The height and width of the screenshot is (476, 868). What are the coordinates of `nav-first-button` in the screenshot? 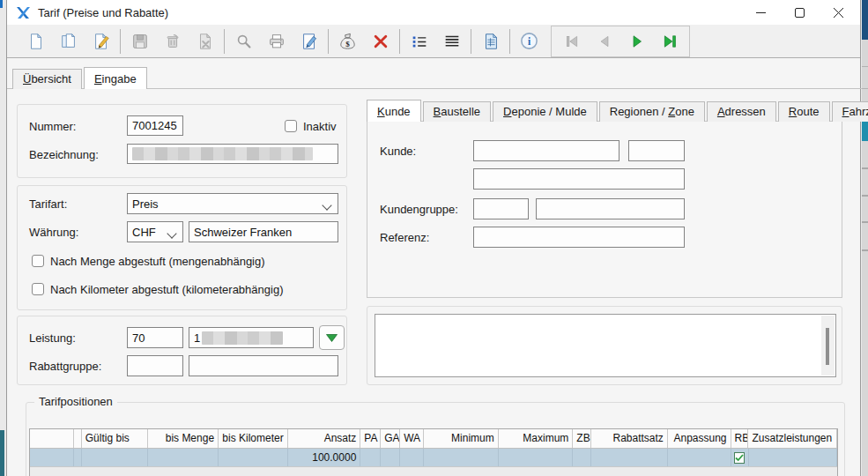 It's located at (571, 41).